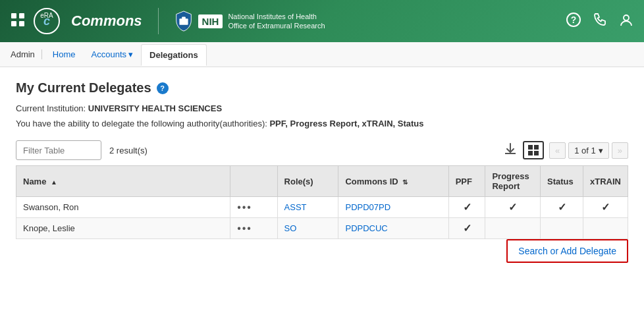 The image size is (644, 334). What do you see at coordinates (124, 229) in the screenshot?
I see `cell-name-1: Knope, Leslie` at bounding box center [124, 229].